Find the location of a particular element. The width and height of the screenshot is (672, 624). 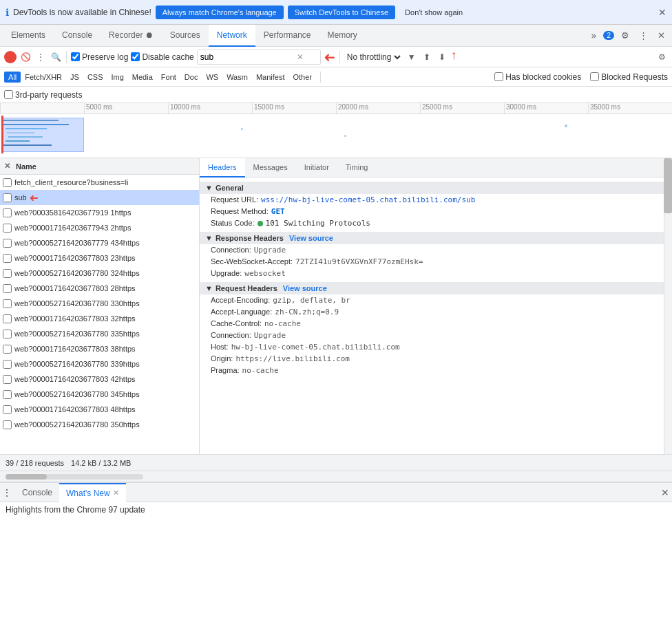

request-checkbox-sub is located at coordinates (7, 198).